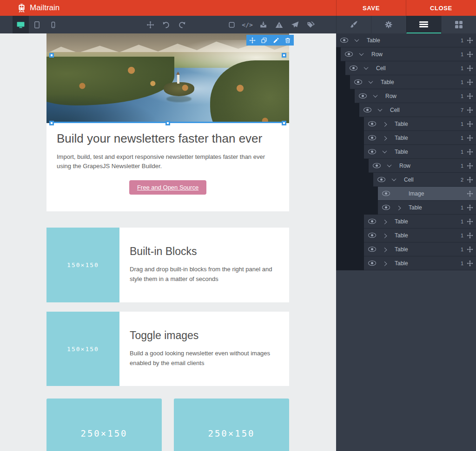 The width and height of the screenshot is (476, 451). What do you see at coordinates (276, 40) in the screenshot?
I see `edit-pencil-icon` at bounding box center [276, 40].